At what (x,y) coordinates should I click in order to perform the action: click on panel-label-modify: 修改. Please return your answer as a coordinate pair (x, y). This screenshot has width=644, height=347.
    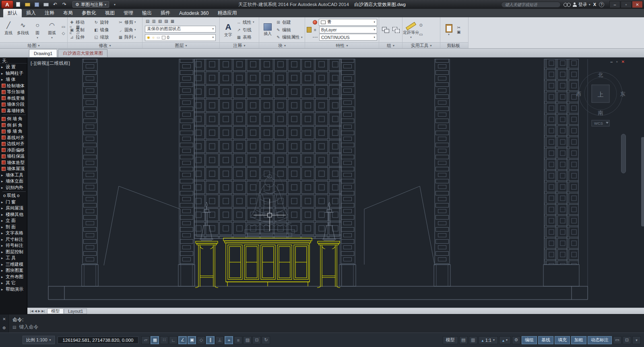
    Looking at the image, I should click on (105, 45).